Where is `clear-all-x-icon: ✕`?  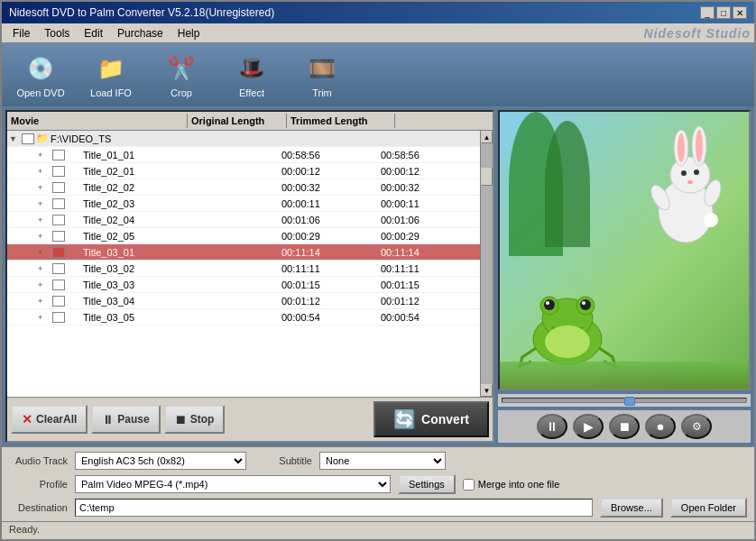 clear-all-x-icon: ✕ is located at coordinates (27, 419).